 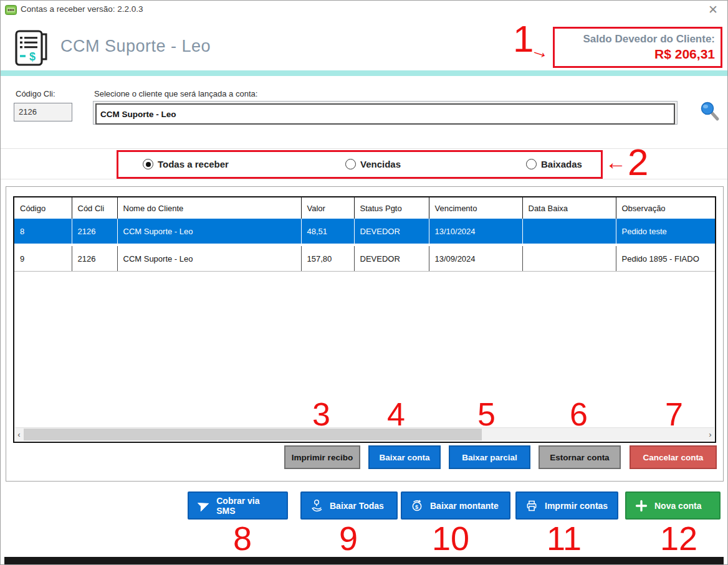 I want to click on cancelar-conta-button: Cancelar conta, so click(x=673, y=457).